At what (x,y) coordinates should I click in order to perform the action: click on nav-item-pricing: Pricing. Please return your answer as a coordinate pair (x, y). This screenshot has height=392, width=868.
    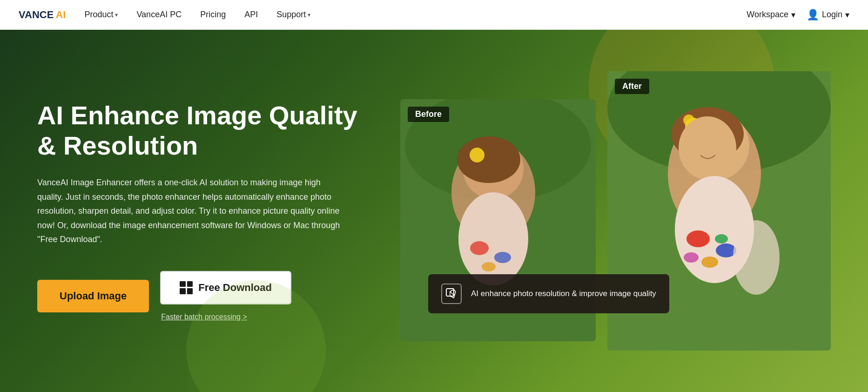
    Looking at the image, I should click on (213, 15).